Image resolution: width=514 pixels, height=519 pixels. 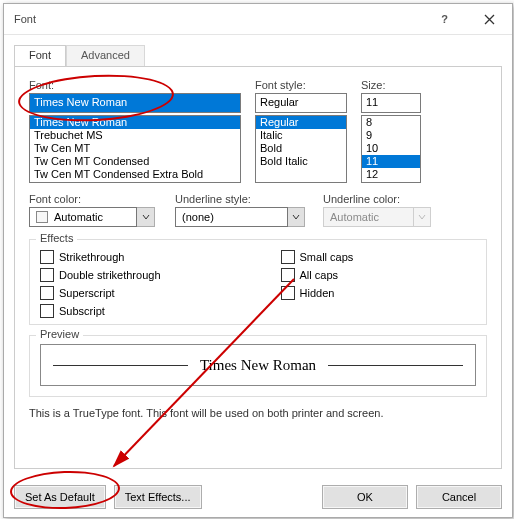 I want to click on list-item: Tw Cen MT Condensed Extra Bold, so click(x=135, y=174).